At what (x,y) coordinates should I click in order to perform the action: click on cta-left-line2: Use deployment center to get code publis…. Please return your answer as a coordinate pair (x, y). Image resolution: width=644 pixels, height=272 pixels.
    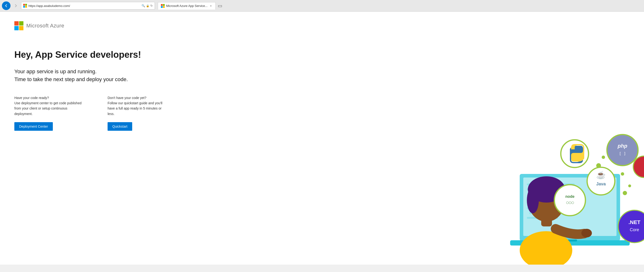
    Looking at the image, I should click on (48, 103).